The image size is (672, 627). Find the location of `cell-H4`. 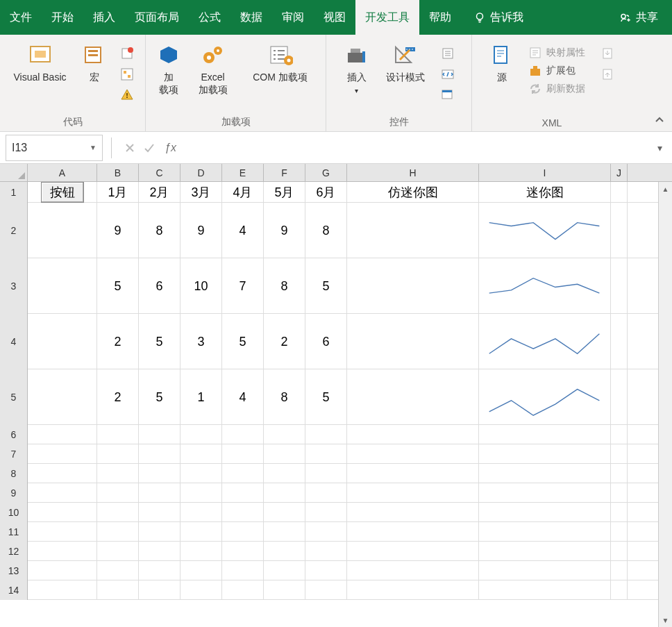

cell-H4 is located at coordinates (413, 342).